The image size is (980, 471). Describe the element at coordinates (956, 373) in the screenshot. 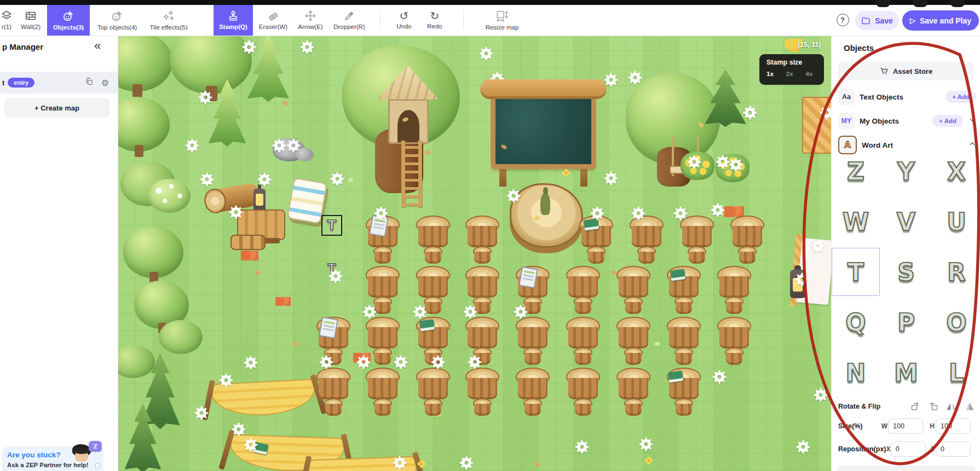

I see `word-art-letter-L: L` at that location.